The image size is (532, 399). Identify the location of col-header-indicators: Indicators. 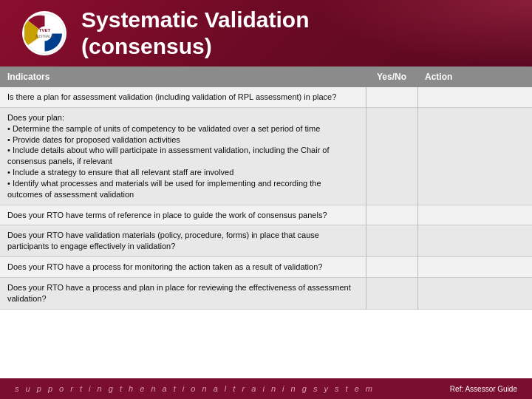
(183, 77).